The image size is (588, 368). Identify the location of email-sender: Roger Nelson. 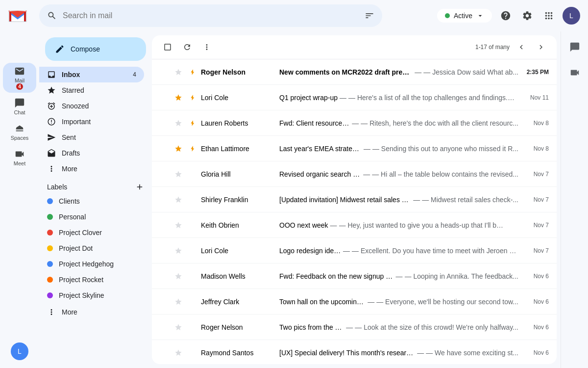
(240, 327).